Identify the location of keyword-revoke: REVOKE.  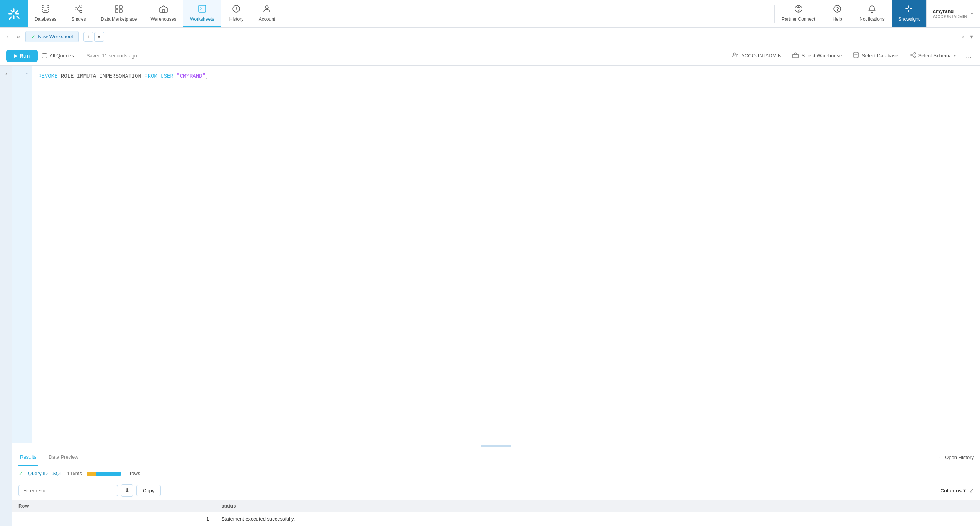
(48, 76).